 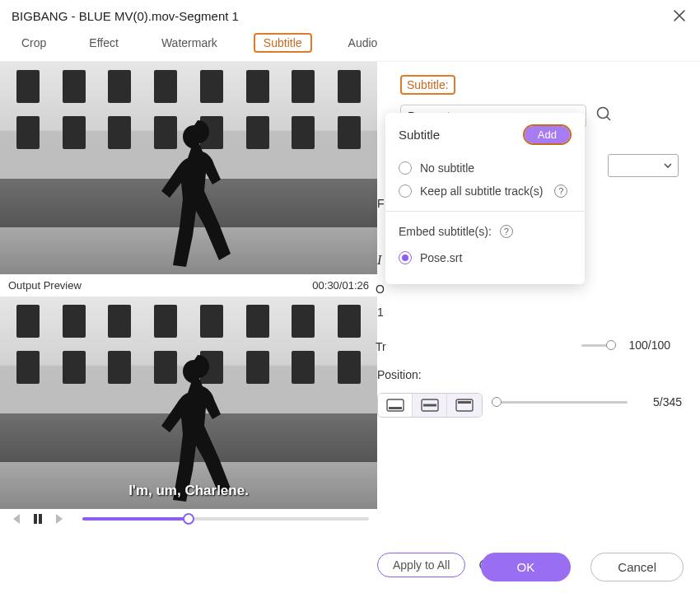 I want to click on ok-button: OK, so click(x=526, y=567).